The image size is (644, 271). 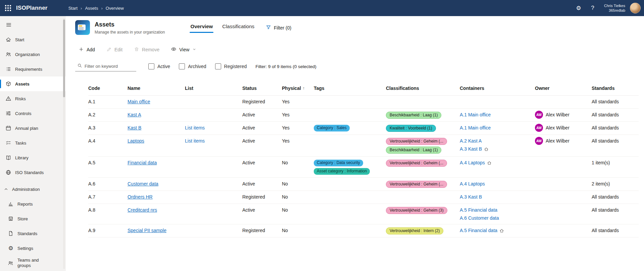 What do you see at coordinates (87, 50) in the screenshot?
I see `add-button: Add` at bounding box center [87, 50].